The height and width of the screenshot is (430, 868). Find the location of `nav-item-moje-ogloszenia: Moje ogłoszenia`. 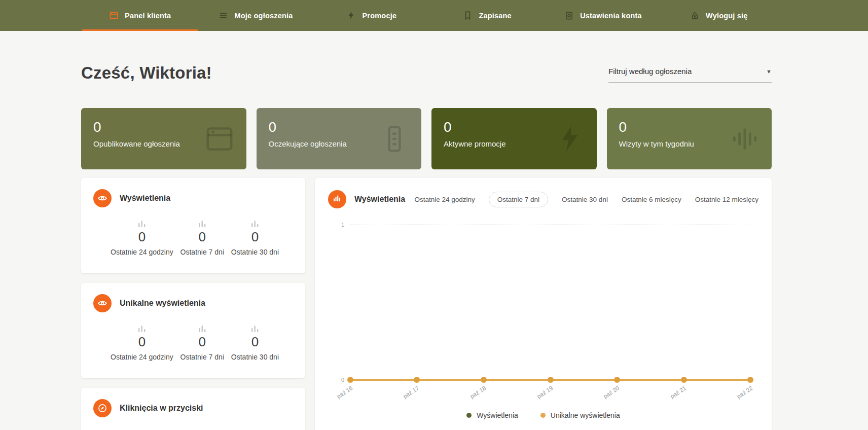

nav-item-moje-ogloszenia: Moje ogłoszenia is located at coordinates (256, 15).